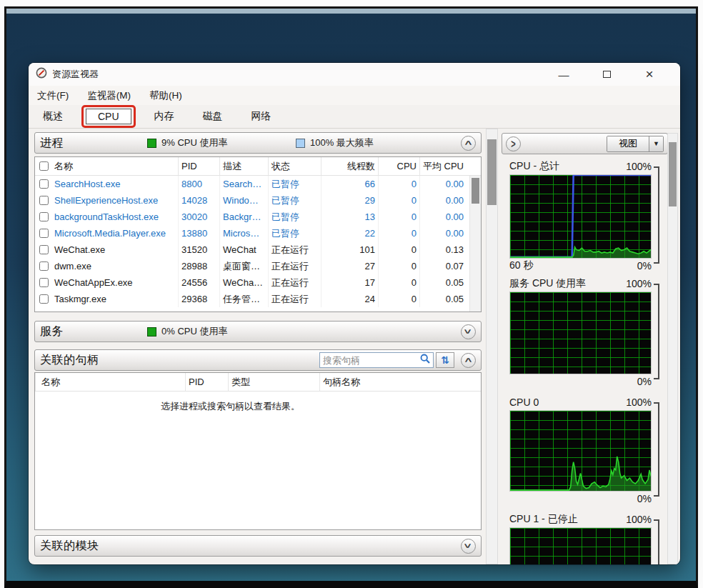 This screenshot has height=588, width=703. Describe the element at coordinates (164, 116) in the screenshot. I see `tab-内存: 内存` at that location.